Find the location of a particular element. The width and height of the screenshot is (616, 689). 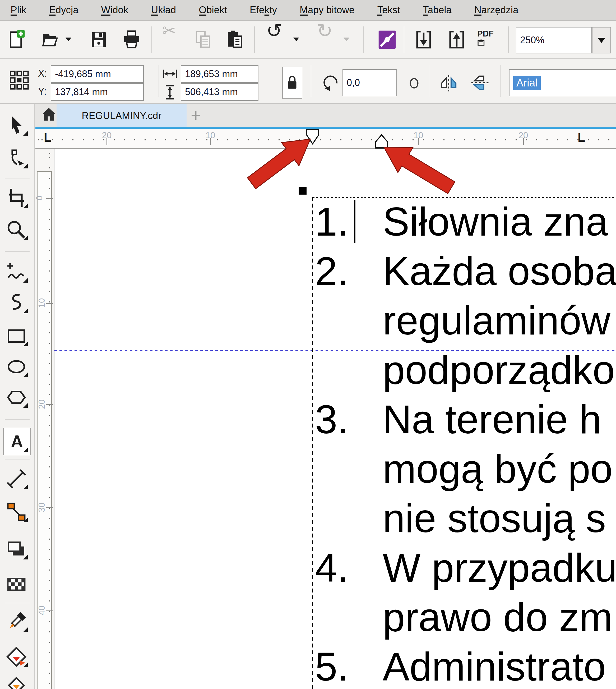

propbar-separator is located at coordinates (429, 81).